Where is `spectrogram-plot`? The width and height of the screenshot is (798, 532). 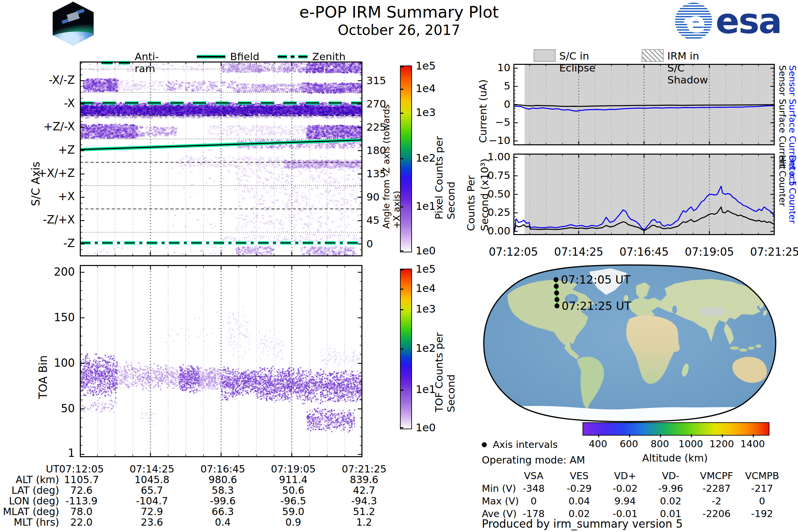 spectrogram-plot is located at coordinates (221, 159).